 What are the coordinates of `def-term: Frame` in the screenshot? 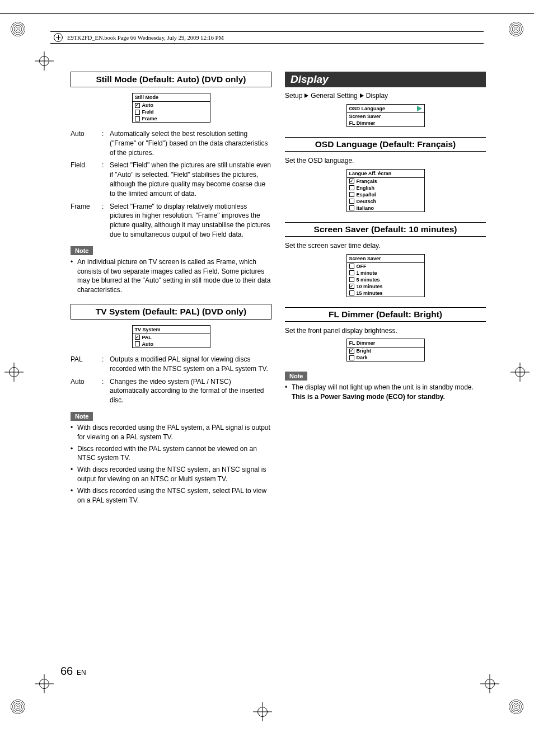 It's located at (86, 220).